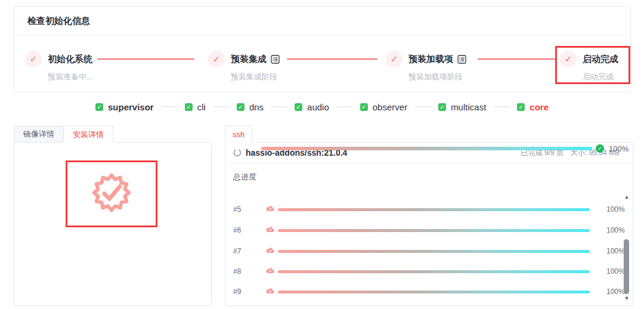  I want to click on panel-divider, so click(429, 163).